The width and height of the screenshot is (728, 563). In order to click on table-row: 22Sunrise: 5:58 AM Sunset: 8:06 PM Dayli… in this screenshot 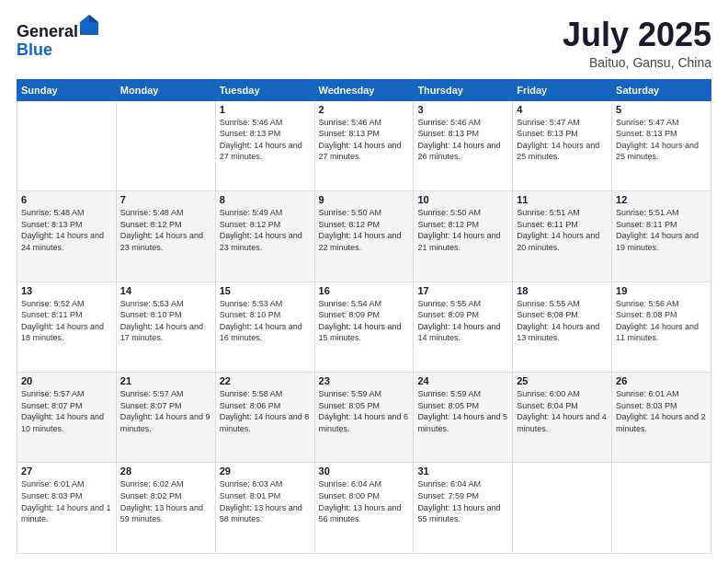, I will do `click(265, 418)`.